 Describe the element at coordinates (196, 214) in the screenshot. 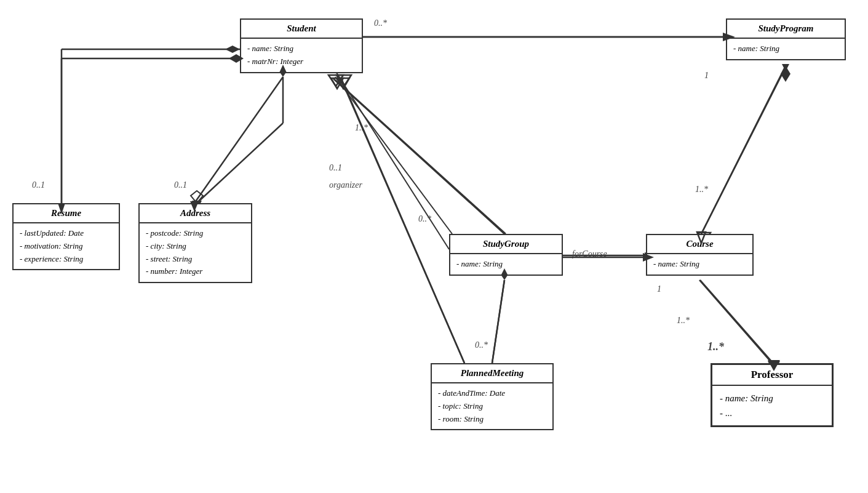

I see `address-header: Address` at that location.